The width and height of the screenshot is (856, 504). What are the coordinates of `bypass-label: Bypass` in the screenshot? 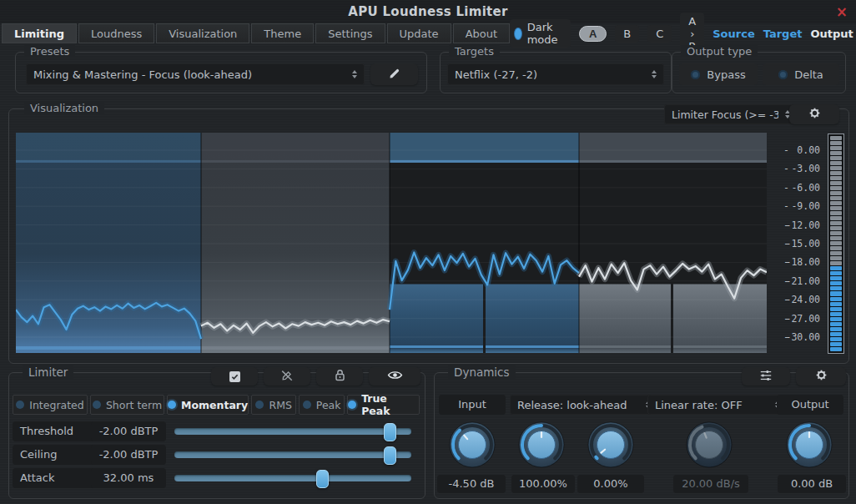 It's located at (726, 75).